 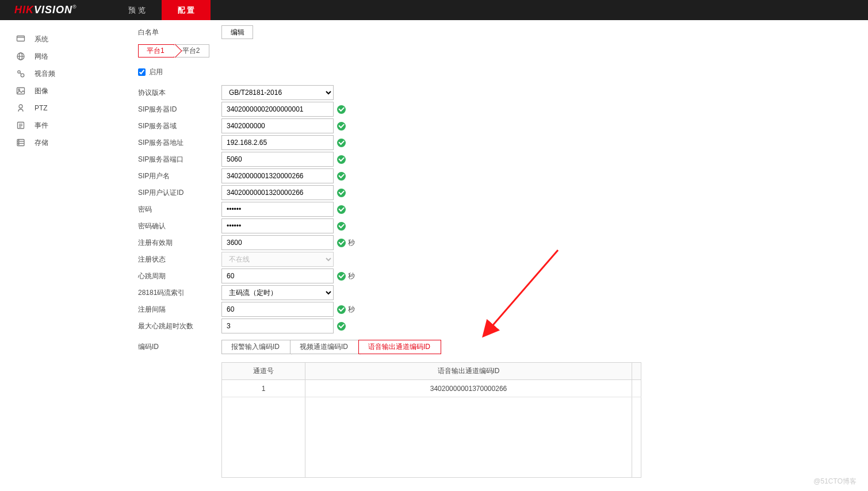 I want to click on enc-tab-audio-out: 语音输出通道编码ID, so click(x=400, y=347).